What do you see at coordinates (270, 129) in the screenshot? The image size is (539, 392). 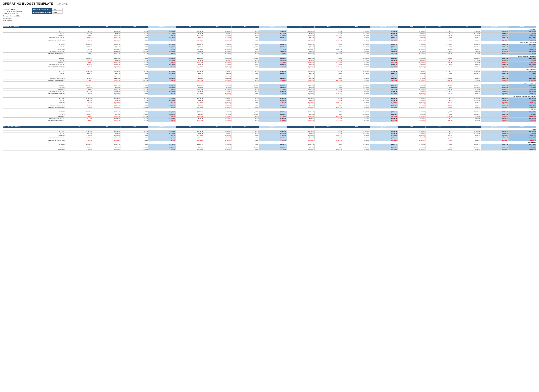 I see `section-header: CASH` at bounding box center [270, 129].